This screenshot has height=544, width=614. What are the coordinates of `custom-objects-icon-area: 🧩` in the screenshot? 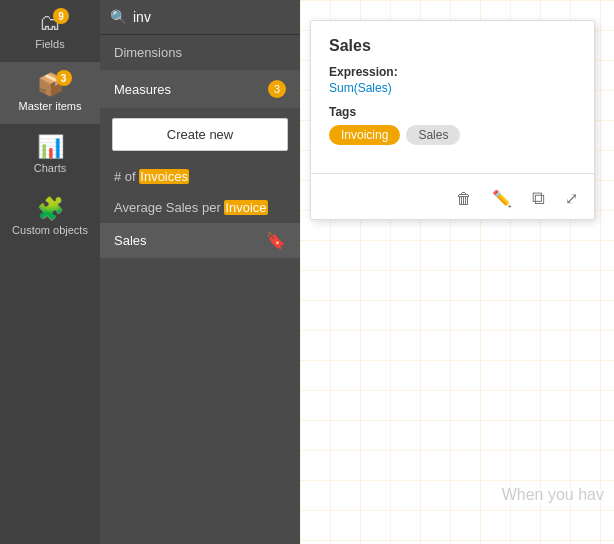 It's located at (50, 209).